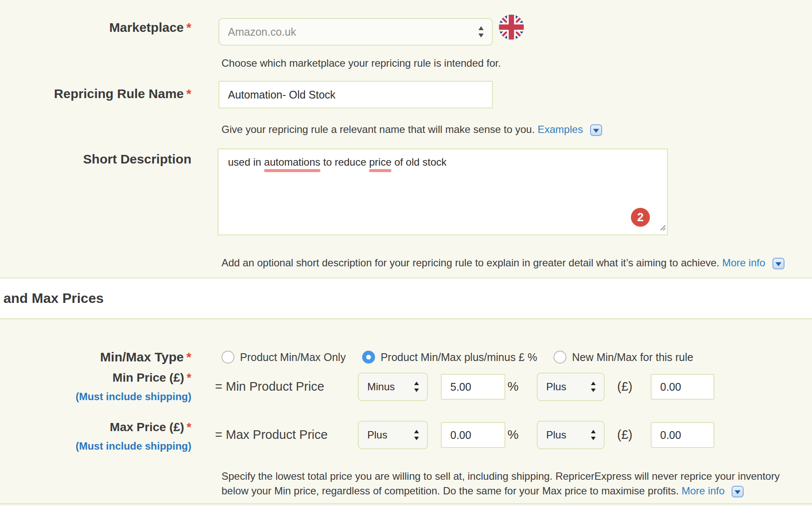 The height and width of the screenshot is (506, 812). Describe the element at coordinates (95, 378) in the screenshot. I see `min-price-label: Min Price (£)*` at that location.